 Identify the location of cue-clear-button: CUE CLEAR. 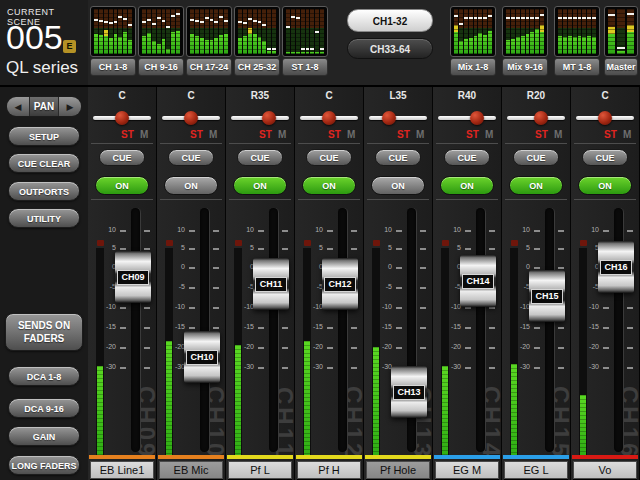
(44, 163).